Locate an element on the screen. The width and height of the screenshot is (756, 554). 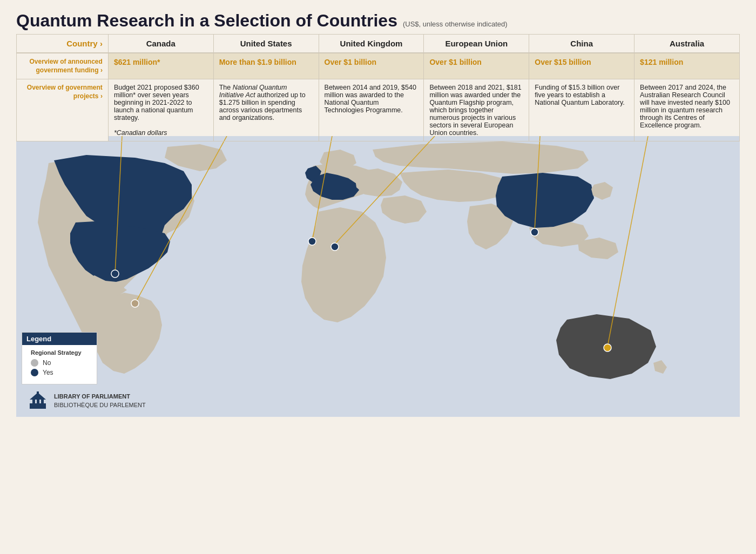
uk-projects: Between 2014 and 2019, $540 million was … is located at coordinates (372, 110).